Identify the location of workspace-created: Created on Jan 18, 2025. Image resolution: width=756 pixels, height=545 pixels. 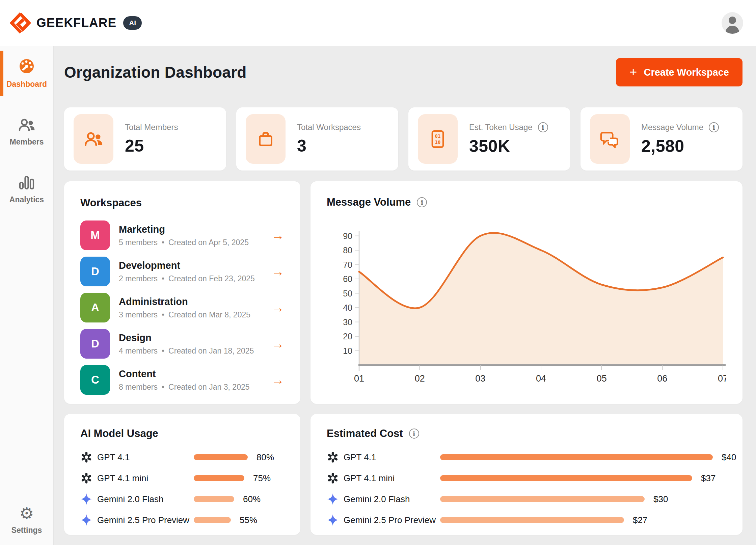
(211, 351).